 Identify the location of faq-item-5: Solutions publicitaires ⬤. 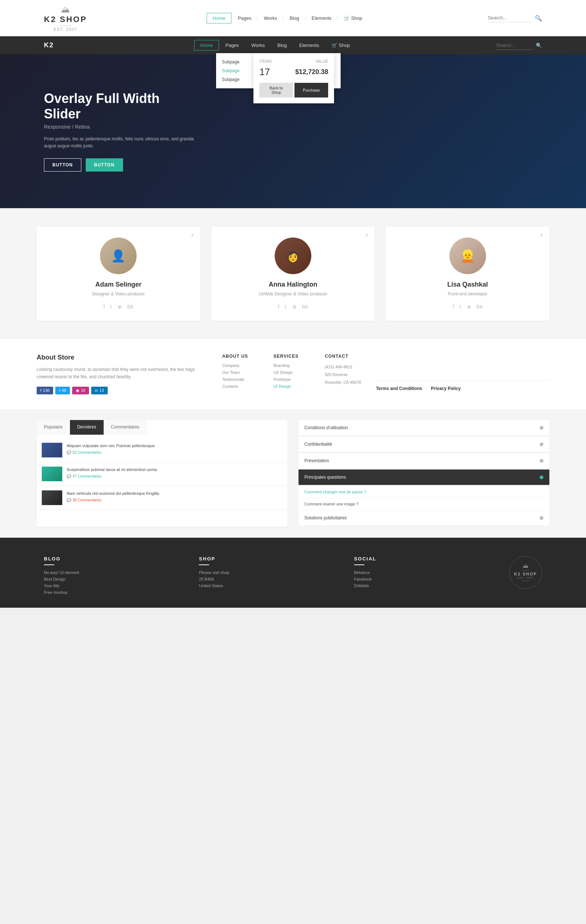
(424, 518).